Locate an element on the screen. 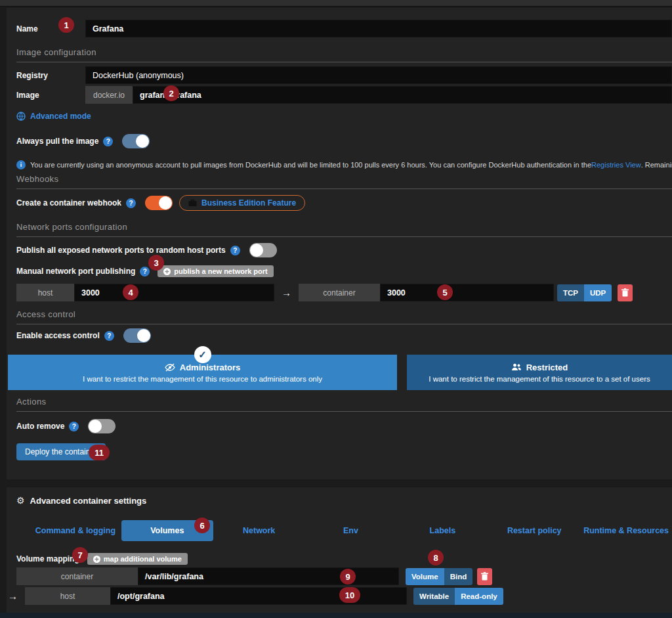 Image resolution: width=672 pixels, height=618 pixels. publish-all-help-icon: ? is located at coordinates (235, 251).